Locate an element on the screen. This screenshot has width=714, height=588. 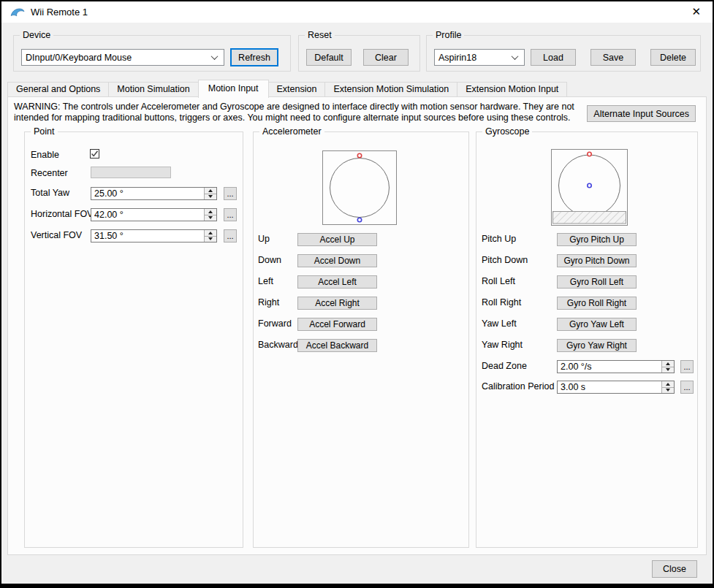
tab-extension-motion-simulation: Extension Motion Simulation is located at coordinates (391, 89).